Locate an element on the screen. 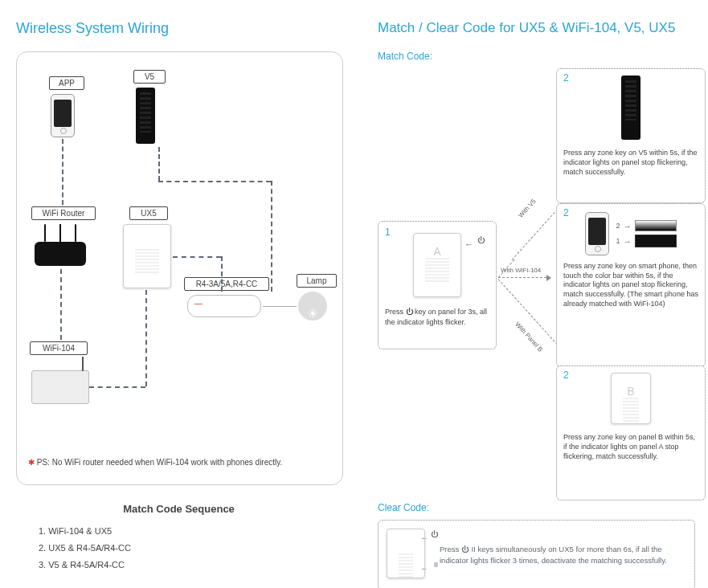 This screenshot has height=588, width=708. step2-v5-num: 2 is located at coordinates (566, 78).